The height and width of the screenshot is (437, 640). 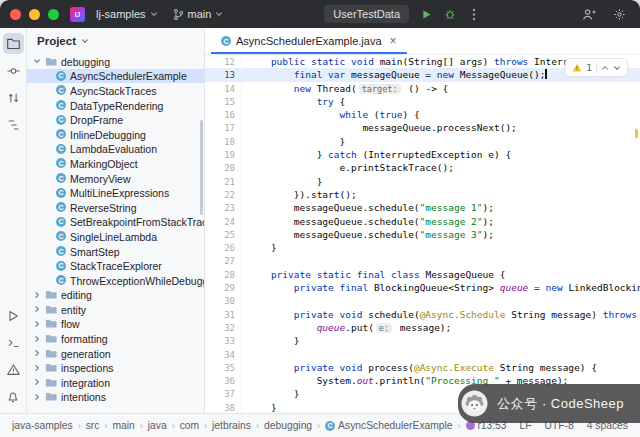 What do you see at coordinates (220, 128) in the screenshot?
I see `gutter-line-number: 17` at bounding box center [220, 128].